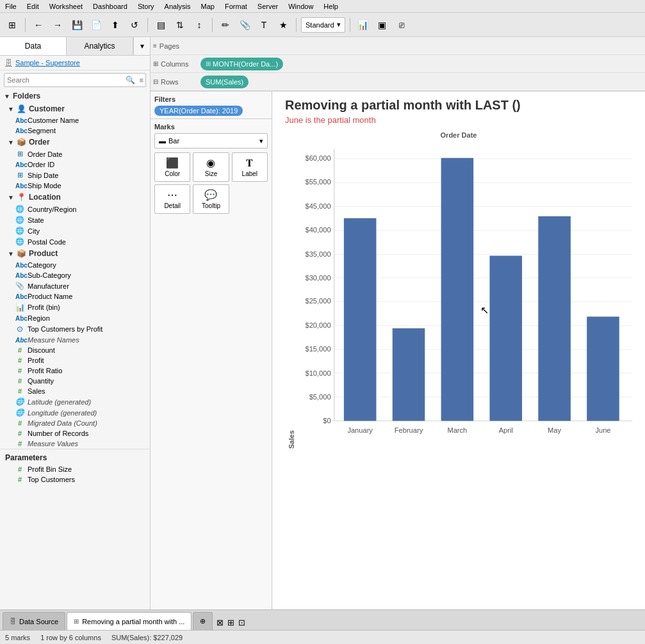  I want to click on bar-february, so click(409, 375).